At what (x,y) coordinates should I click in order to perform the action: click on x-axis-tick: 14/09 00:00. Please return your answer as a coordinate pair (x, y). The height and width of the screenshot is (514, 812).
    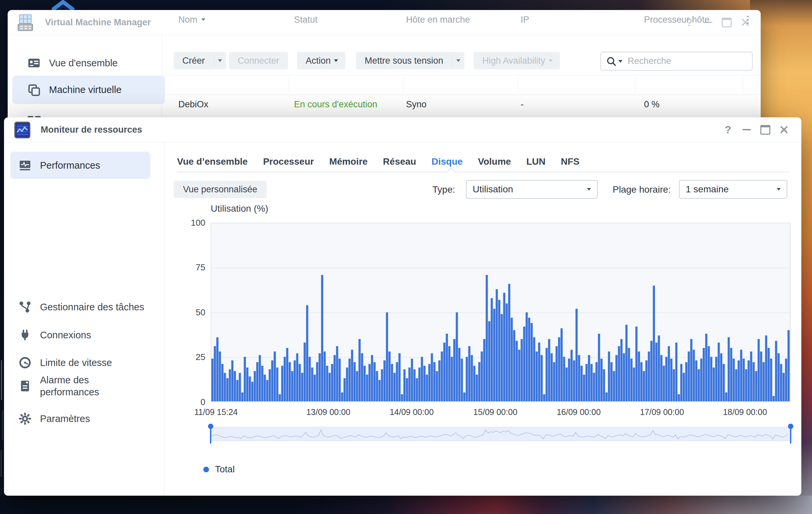
    Looking at the image, I should click on (412, 412).